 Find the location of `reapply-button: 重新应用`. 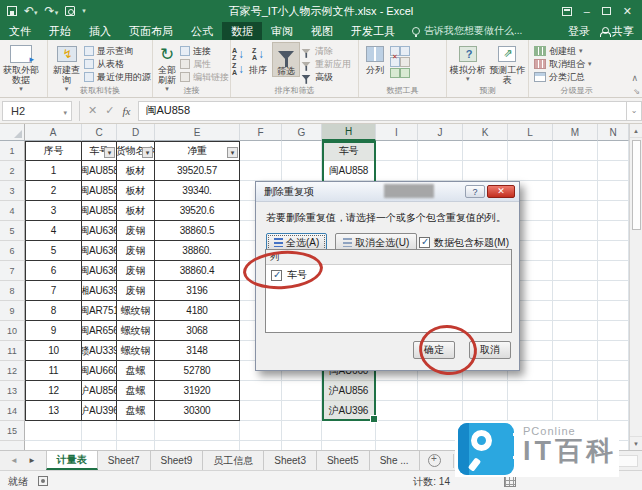

reapply-button: 重新应用 is located at coordinates (326, 64).